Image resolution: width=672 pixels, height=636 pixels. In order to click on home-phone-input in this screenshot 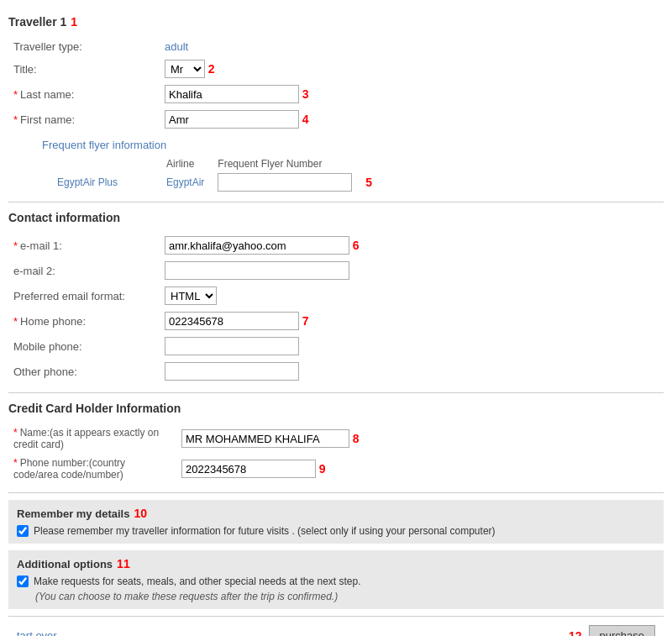, I will do `click(232, 321)`.